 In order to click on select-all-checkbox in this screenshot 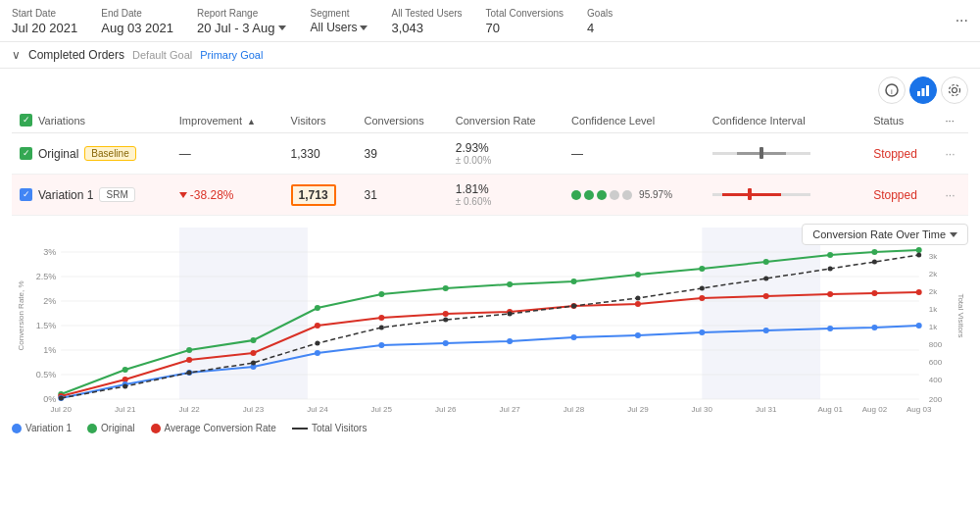, I will do `click(25, 120)`.